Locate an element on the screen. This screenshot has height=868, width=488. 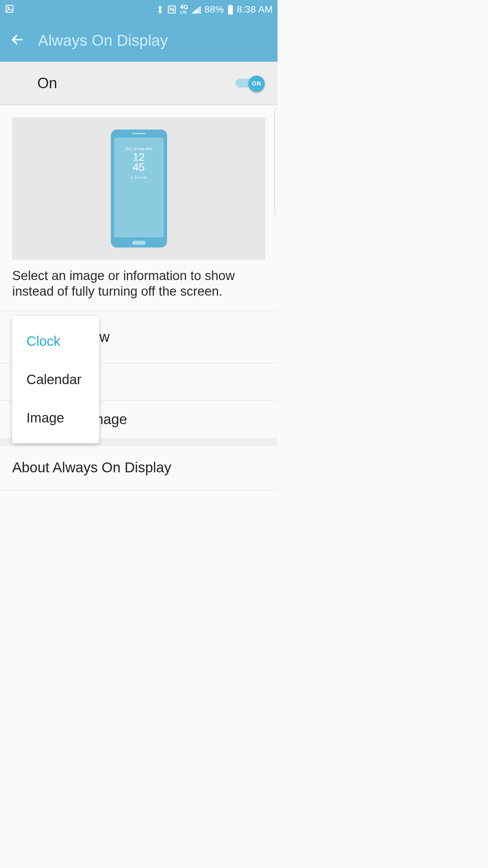
dropdown-option-image: Image is located at coordinates (56, 418).